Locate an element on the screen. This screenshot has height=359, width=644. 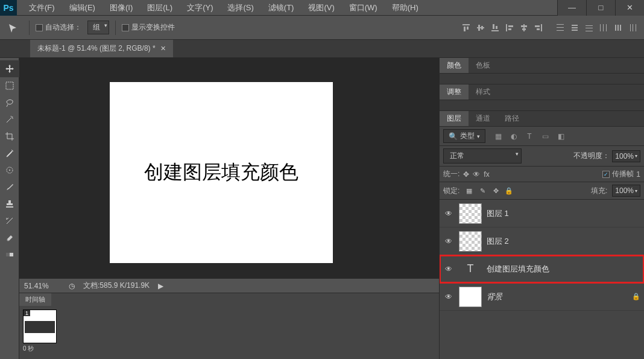
filter-smart-icon: ◧ is located at coordinates (561, 136).